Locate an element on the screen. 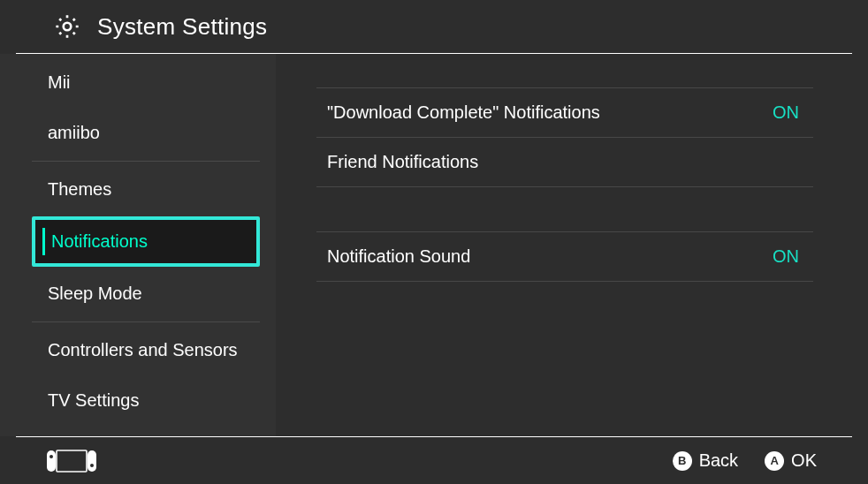  ok-button: A OK is located at coordinates (790, 461).